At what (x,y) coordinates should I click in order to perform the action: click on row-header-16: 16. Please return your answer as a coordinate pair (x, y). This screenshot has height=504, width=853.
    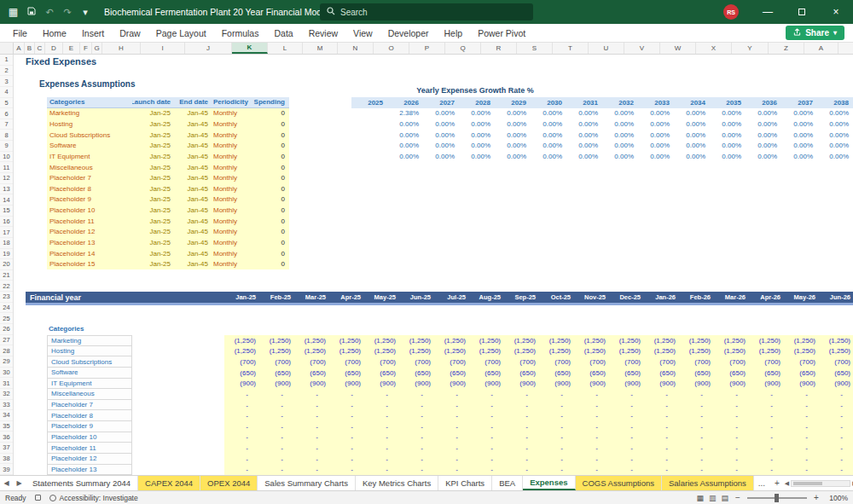
    Looking at the image, I should click on (7, 222).